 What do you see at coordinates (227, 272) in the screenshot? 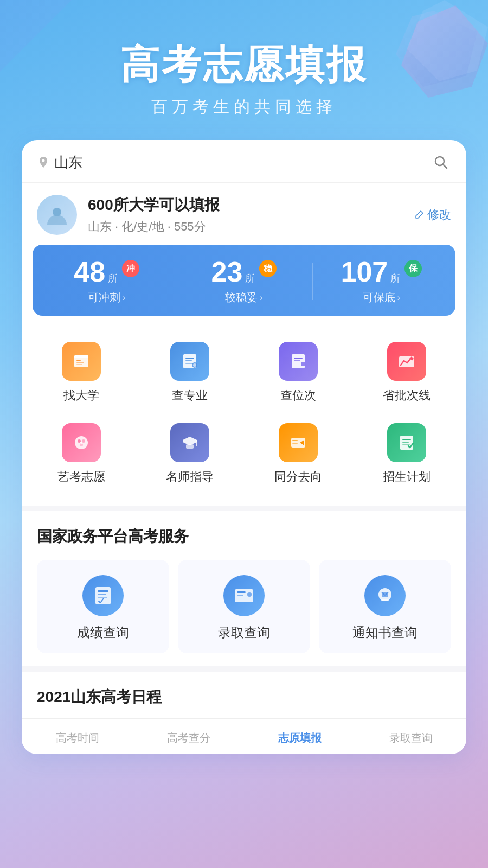
I see `stat-stable-number: 23` at bounding box center [227, 272].